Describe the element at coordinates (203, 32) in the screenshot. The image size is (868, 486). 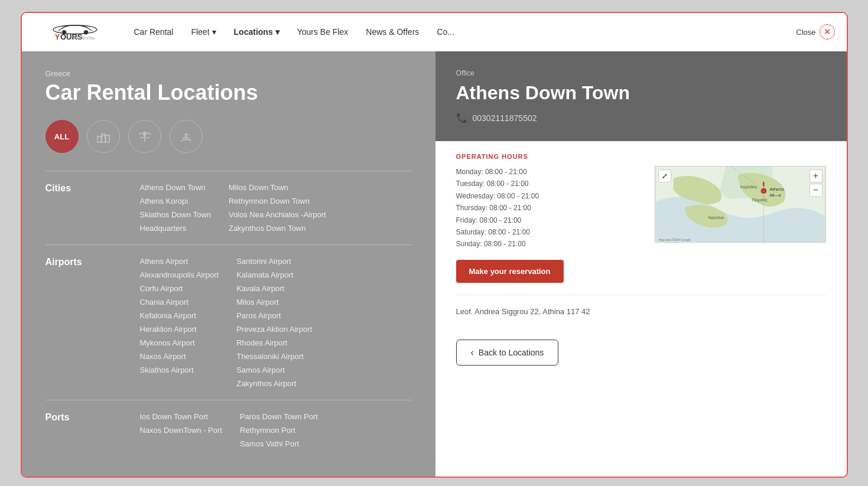
I see `nav-fleet: Fleet ▾` at that location.